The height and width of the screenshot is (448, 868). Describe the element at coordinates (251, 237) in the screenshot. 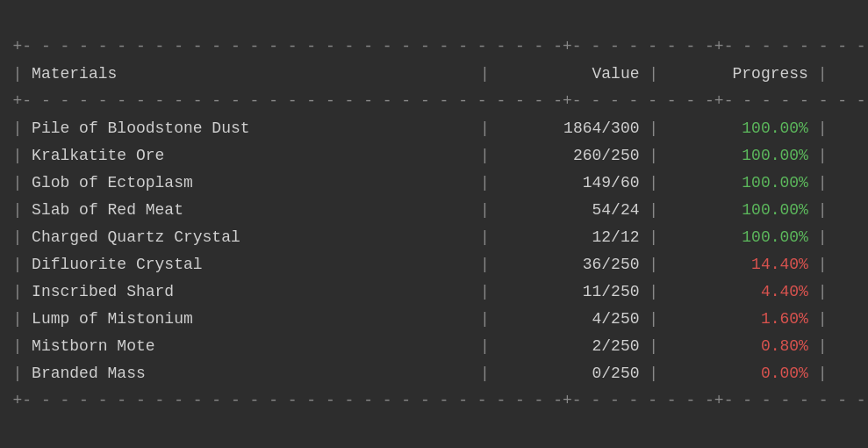

I see `cell-material: Charged Quartz Crystal` at that location.